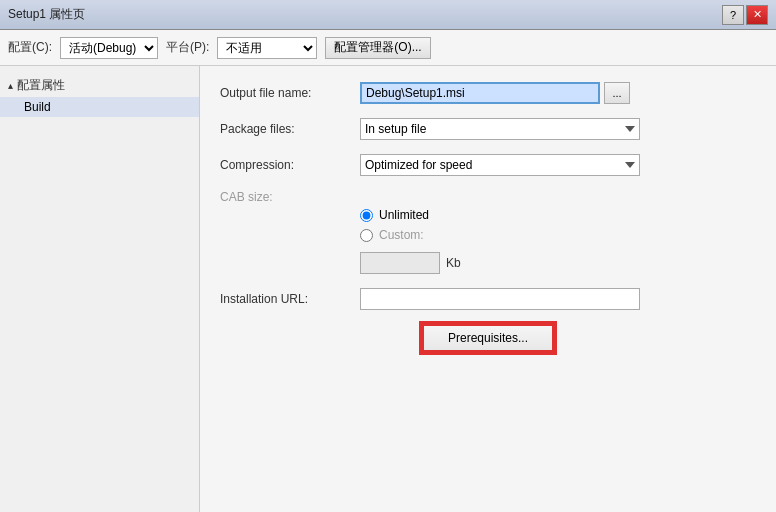 The image size is (776, 512). What do you see at coordinates (454, 263) in the screenshot?
I see `kb-label: Kb` at bounding box center [454, 263].